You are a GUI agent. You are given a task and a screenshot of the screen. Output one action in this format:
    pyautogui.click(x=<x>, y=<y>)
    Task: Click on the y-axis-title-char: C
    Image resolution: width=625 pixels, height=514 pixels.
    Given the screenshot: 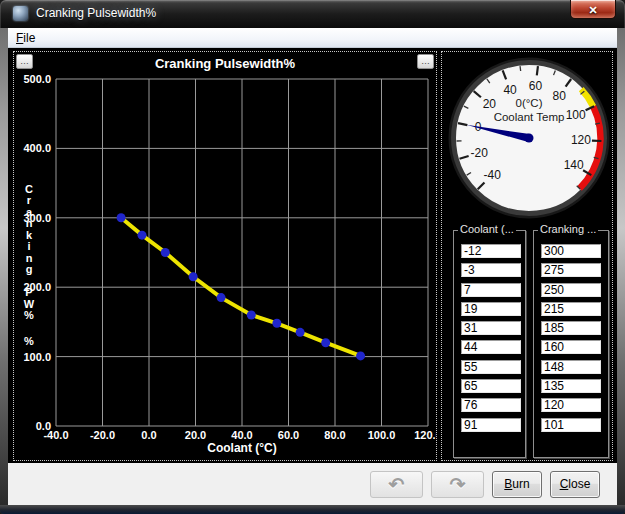 What is the action you would take?
    pyautogui.click(x=29, y=189)
    